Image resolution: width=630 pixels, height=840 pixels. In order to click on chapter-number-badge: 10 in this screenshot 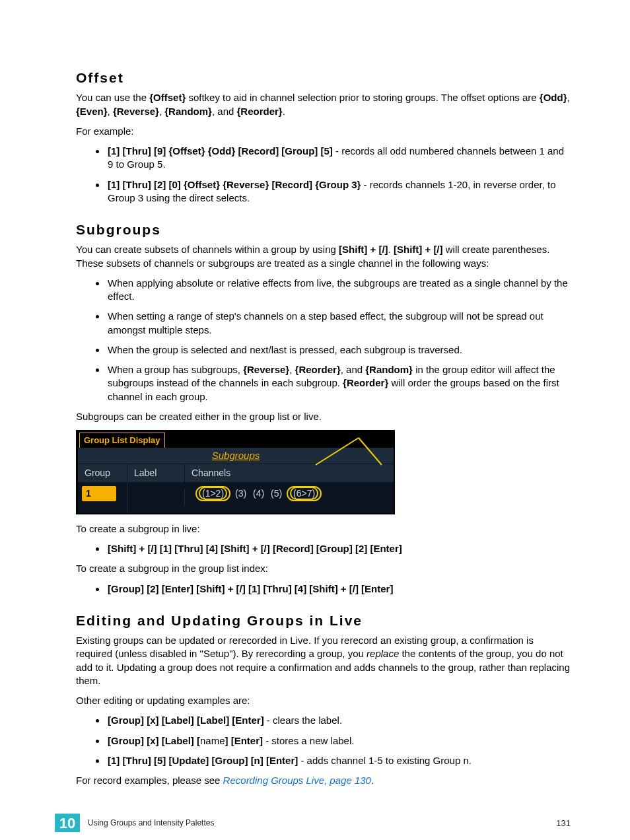, I will do `click(67, 823)`.